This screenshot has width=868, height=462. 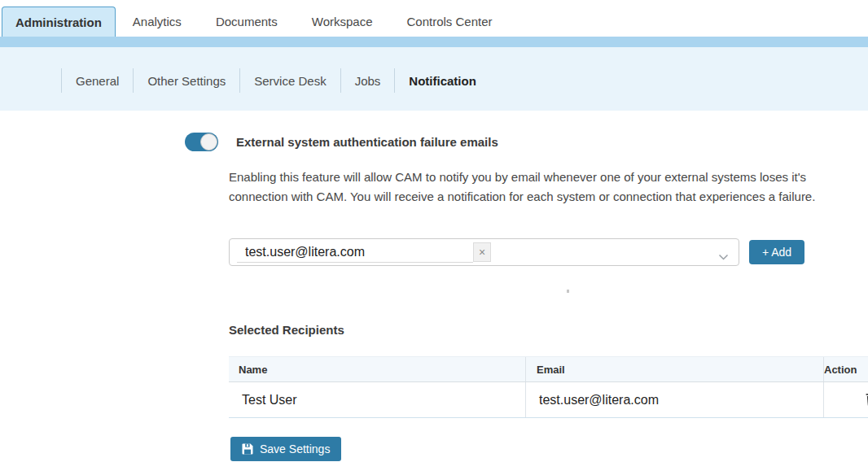 I want to click on tab-analytics: Analytics, so click(x=157, y=21).